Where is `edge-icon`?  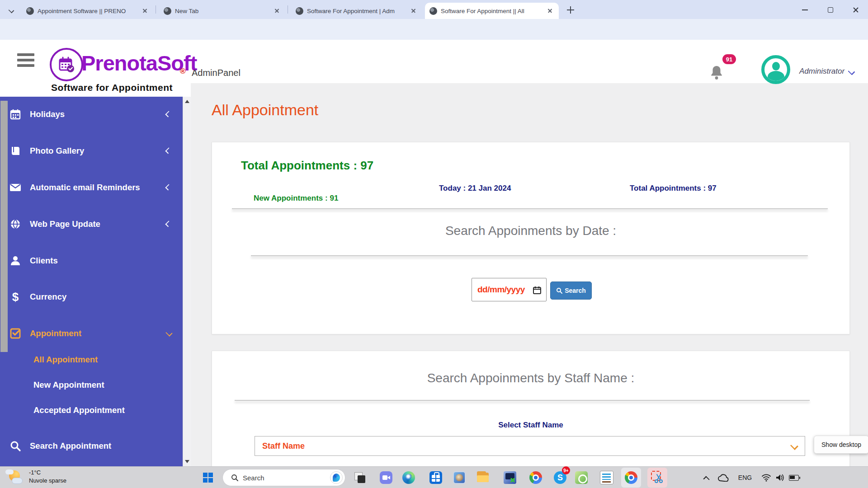 edge-icon is located at coordinates (409, 478).